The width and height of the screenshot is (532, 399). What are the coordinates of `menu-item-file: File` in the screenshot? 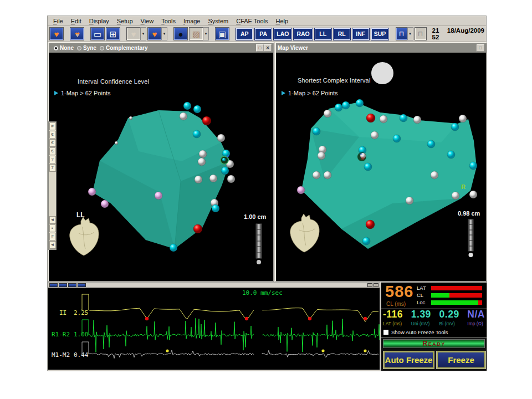 It's located at (58, 21).